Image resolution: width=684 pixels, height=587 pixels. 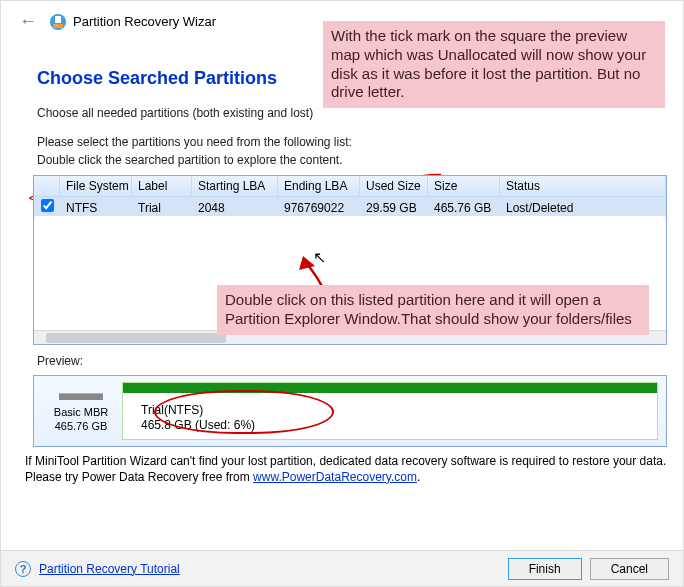 I want to click on col-status: Status, so click(x=583, y=186).